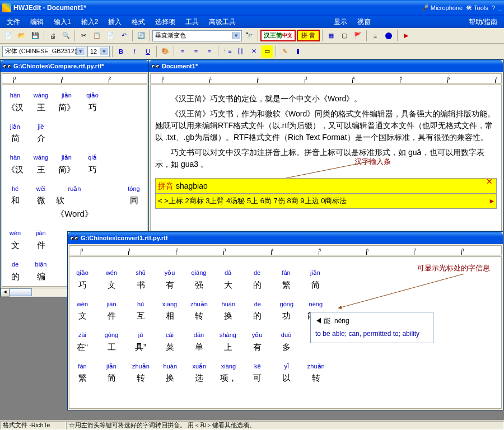 This screenshot has width=504, height=430. What do you see at coordinates (199, 280) in the screenshot?
I see `pinyin-char: qiáng强` at bounding box center [199, 280].